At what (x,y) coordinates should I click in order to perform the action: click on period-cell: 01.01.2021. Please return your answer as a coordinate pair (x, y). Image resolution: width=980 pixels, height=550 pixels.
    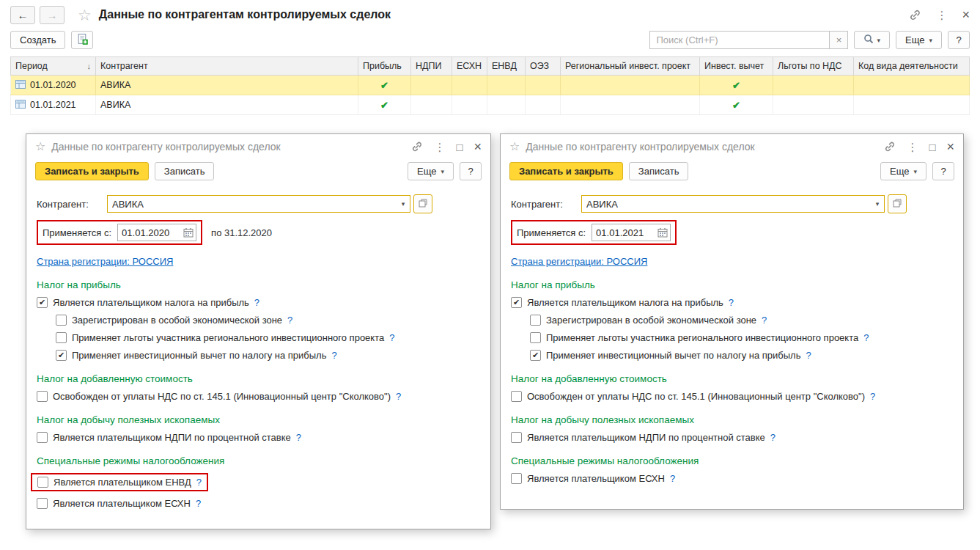
    Looking at the image, I should click on (53, 105).